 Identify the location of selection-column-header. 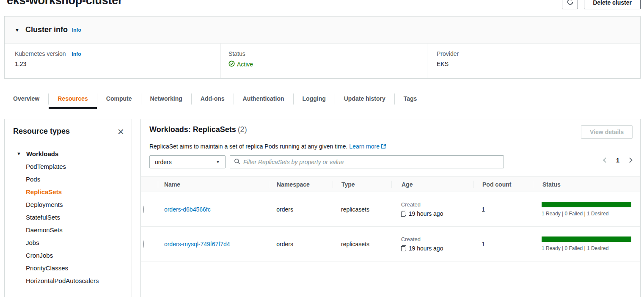
(149, 184).